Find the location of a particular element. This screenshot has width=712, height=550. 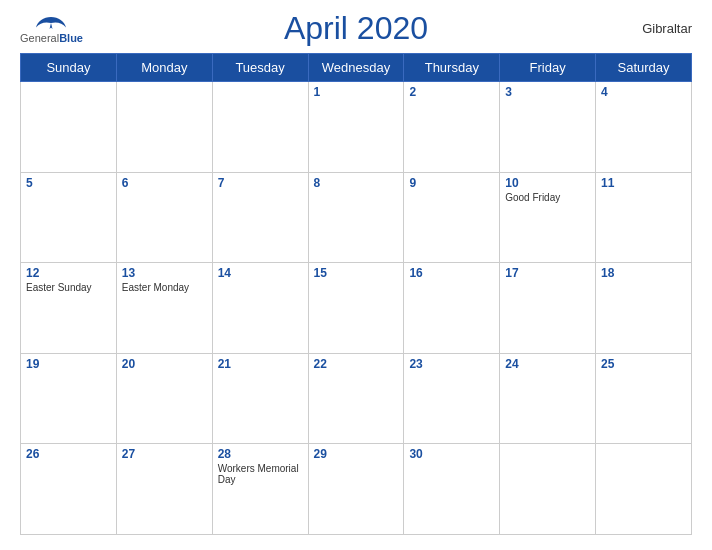

date-number: 9 is located at coordinates (452, 183).